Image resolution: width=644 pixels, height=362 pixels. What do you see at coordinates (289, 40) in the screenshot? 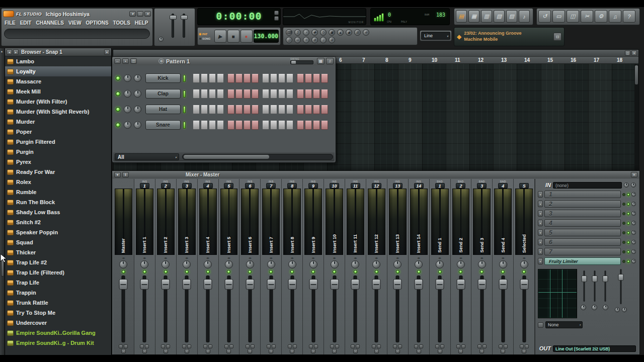
I see `mouse-wheel-icon: ◎` at bounding box center [289, 40].